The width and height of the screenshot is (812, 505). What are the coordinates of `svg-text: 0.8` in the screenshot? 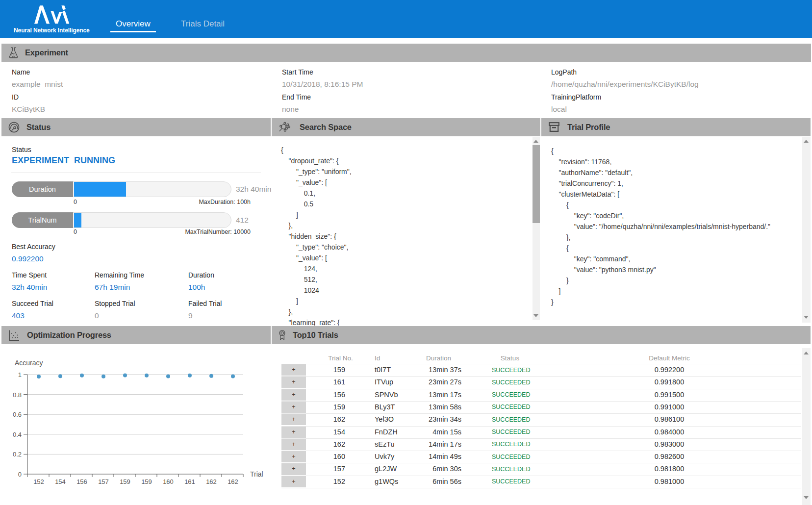 It's located at (17, 395).